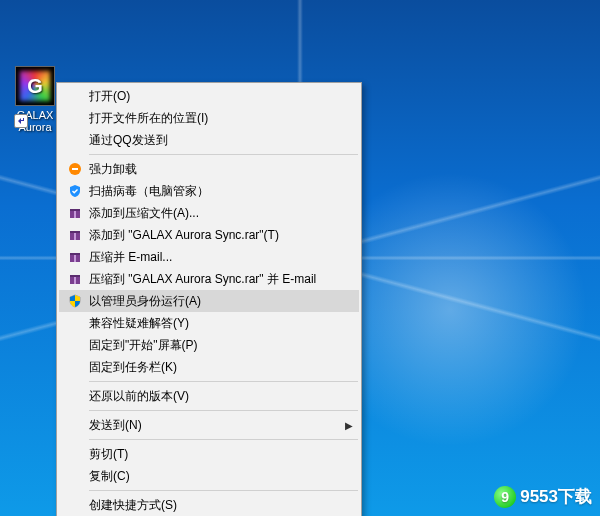 This screenshot has height=516, width=600. I want to click on shortcut-icon-letter: G, so click(35, 86).